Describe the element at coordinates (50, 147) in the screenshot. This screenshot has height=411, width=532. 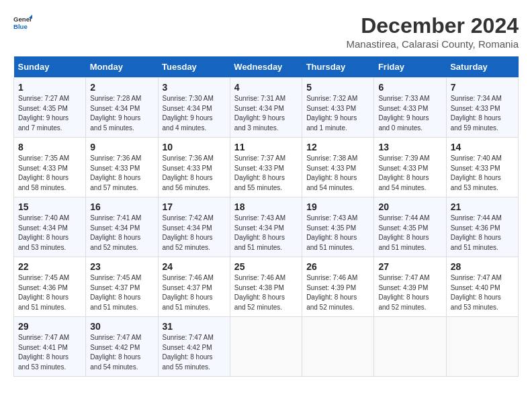
I see `day-number: 8` at that location.